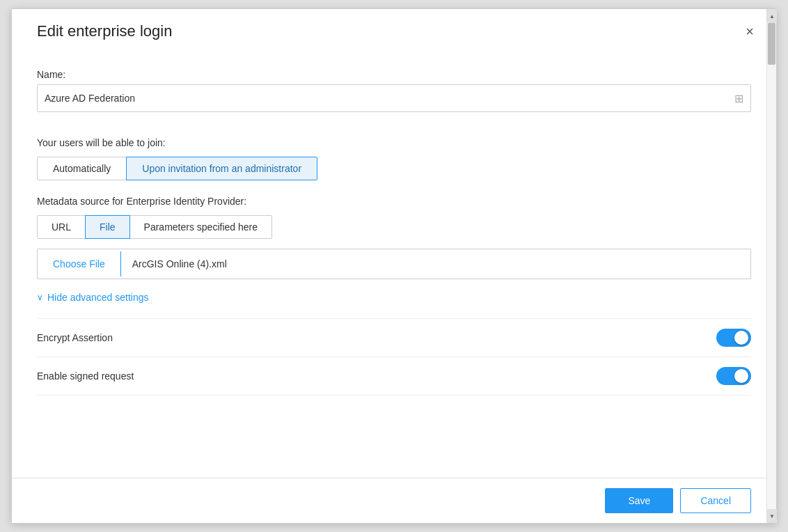  What do you see at coordinates (394, 227) in the screenshot?
I see `metadata-toggle-group: URL File Parameters specified here` at bounding box center [394, 227].